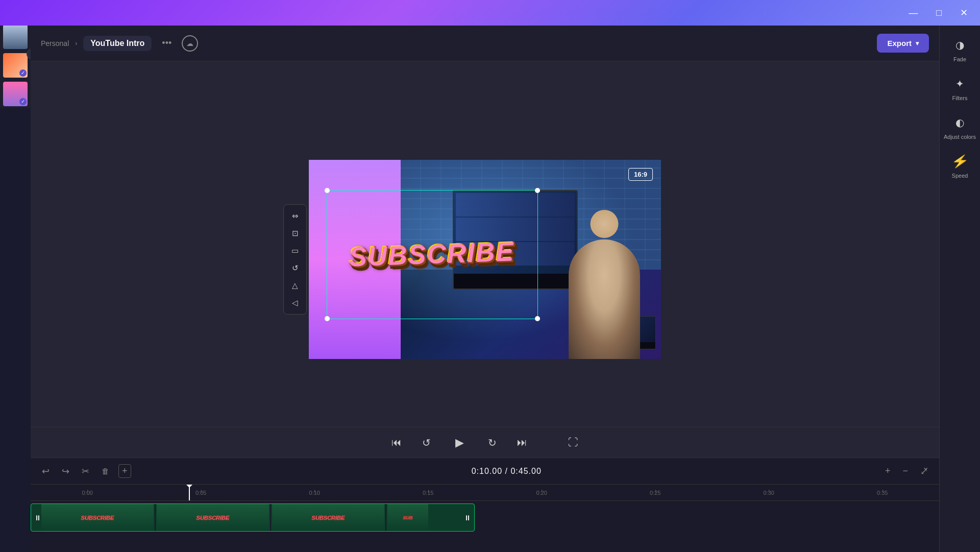  I want to click on right-tools-panel: ◑ Fade ✦ Filters ◐ Adjust colors ⚡ Speed, so click(960, 289).